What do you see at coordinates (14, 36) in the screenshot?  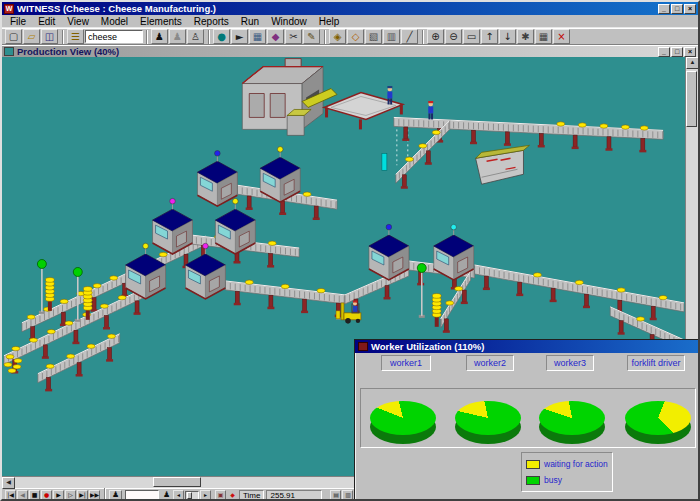 I see `new-model-icon: ▢` at bounding box center [14, 36].